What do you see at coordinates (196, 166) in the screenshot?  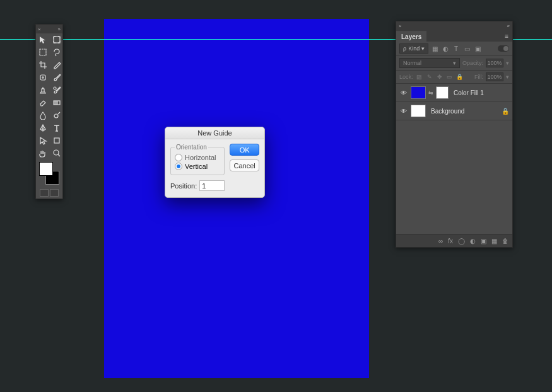 I see `radio-label: Vertical` at bounding box center [196, 166].